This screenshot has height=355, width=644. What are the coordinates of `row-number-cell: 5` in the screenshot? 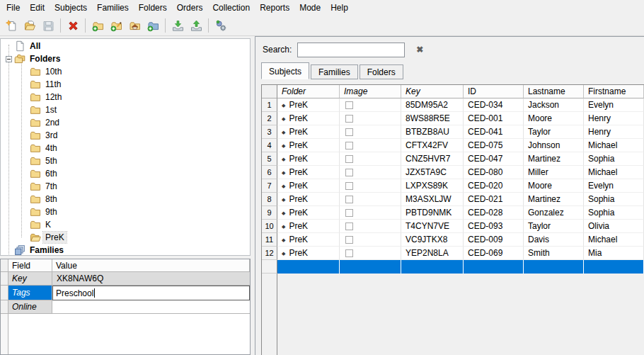 It's located at (270, 159).